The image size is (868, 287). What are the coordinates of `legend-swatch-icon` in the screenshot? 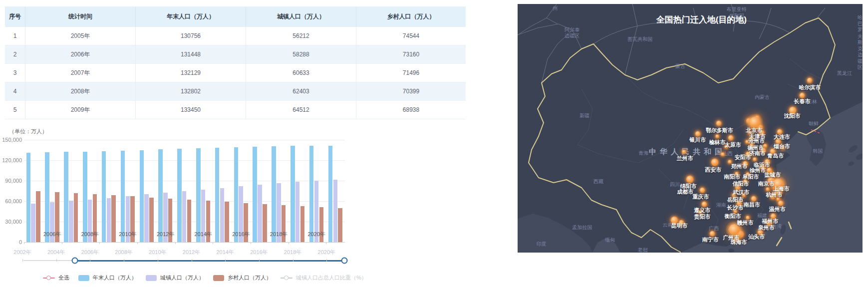 It's located at (151, 278).